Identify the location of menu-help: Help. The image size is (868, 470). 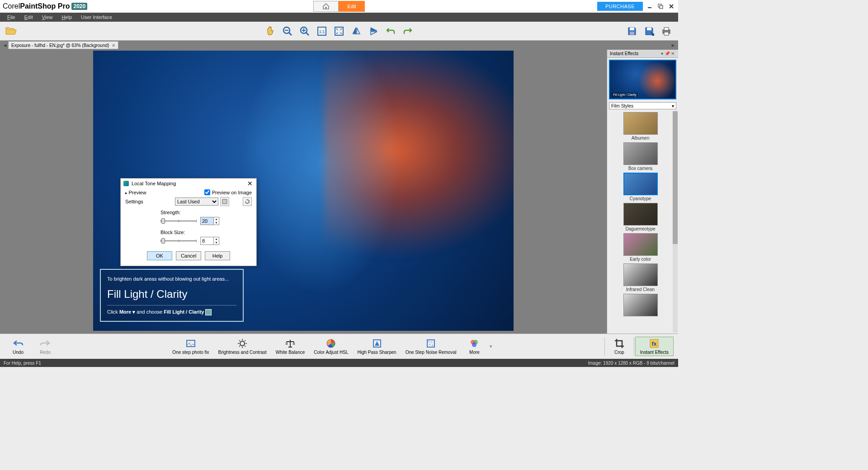
(67, 17).